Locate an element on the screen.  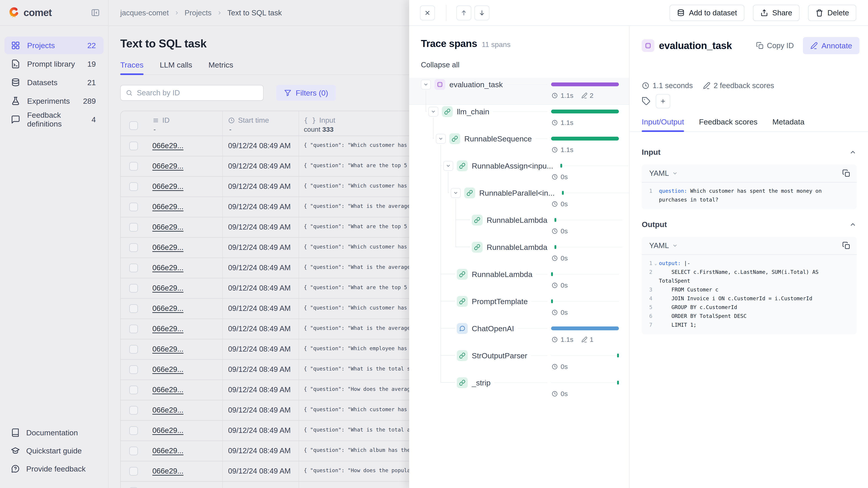
prev-trace-button is located at coordinates (464, 13).